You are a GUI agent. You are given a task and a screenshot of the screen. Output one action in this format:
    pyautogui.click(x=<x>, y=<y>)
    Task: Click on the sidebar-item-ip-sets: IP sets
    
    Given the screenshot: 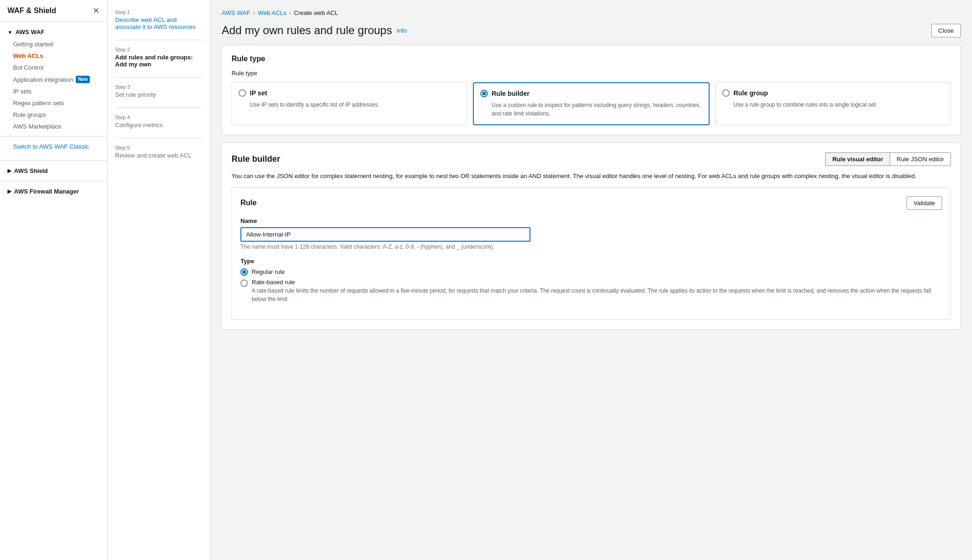 What is the action you would take?
    pyautogui.click(x=53, y=92)
    